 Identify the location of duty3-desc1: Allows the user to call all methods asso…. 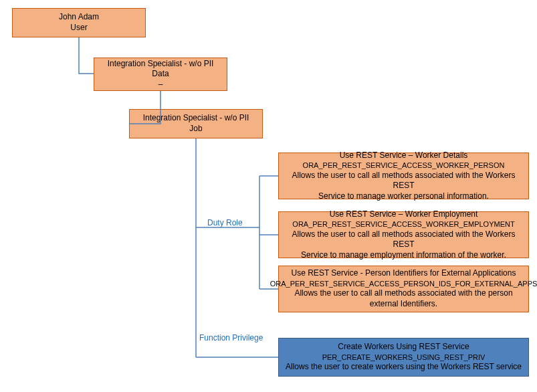
(403, 294).